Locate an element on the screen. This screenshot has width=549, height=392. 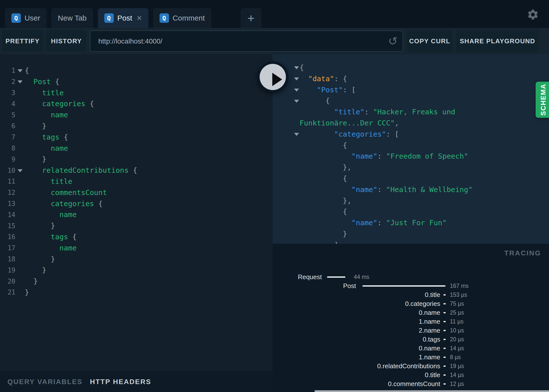
new-tab-button: + is located at coordinates (251, 18).